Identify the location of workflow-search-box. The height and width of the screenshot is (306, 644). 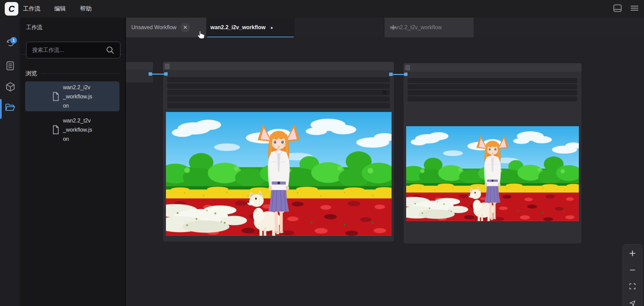
(73, 50).